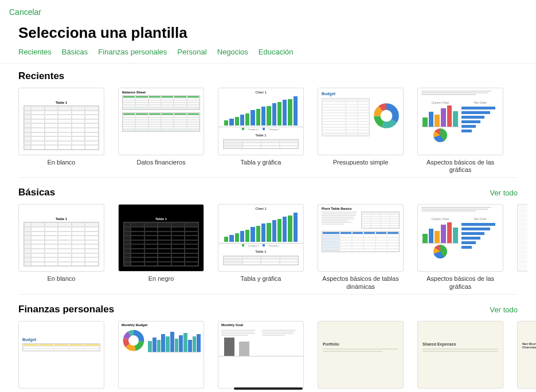 The image size is (536, 392). Describe the element at coordinates (460, 131) in the screenshot. I see `template-chart-basics: Column Chart` at that location.